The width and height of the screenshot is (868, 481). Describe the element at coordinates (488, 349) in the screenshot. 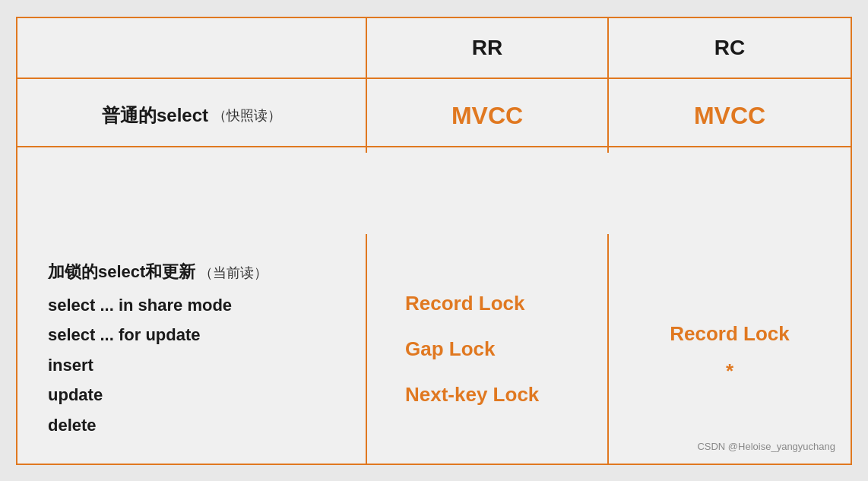

I see `row2-rr: Record Lock Gap Lock Next-key Lock` at that location.